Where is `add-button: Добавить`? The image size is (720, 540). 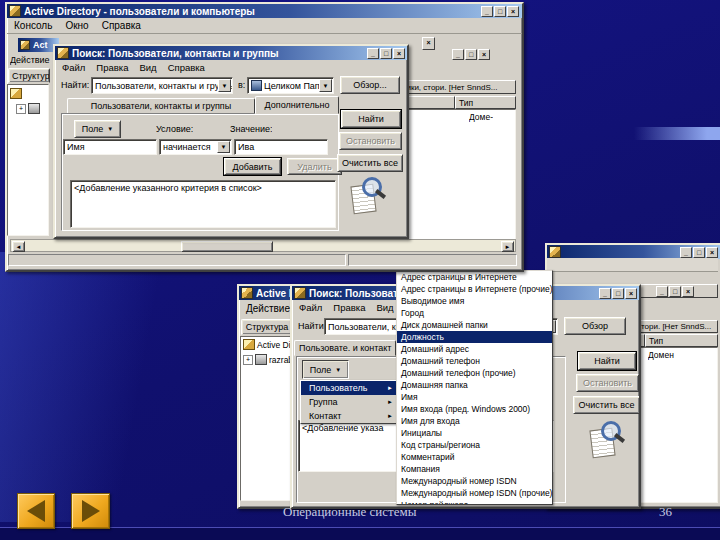 add-button: Добавить is located at coordinates (252, 166).